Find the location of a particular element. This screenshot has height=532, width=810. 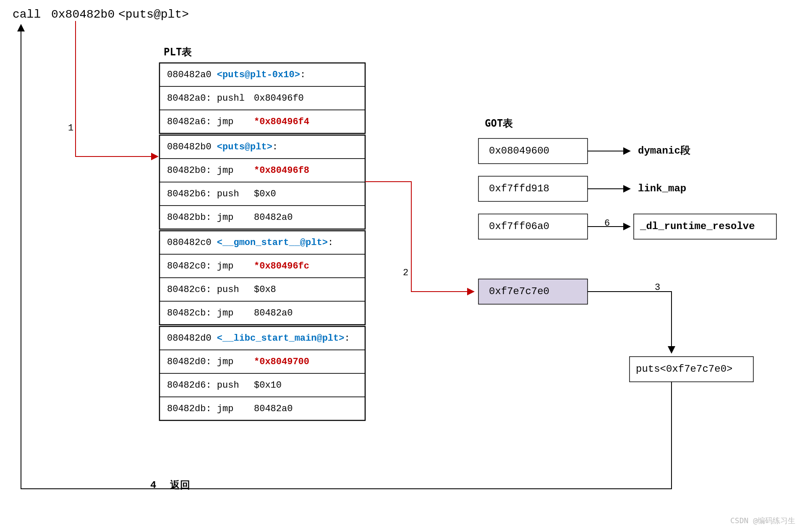

watermark: CSDN @编码练习生 is located at coordinates (763, 520).